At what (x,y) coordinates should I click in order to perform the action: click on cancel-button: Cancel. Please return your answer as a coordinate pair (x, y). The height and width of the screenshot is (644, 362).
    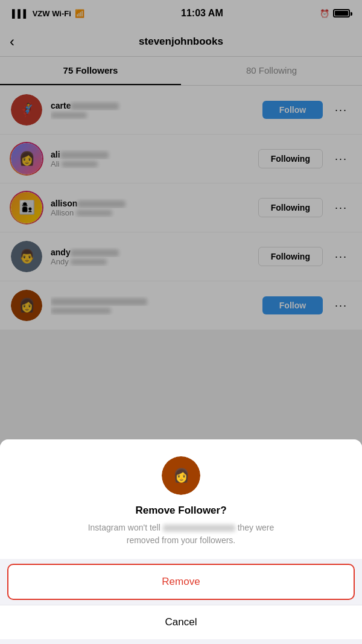
    Looking at the image, I should click on (181, 622).